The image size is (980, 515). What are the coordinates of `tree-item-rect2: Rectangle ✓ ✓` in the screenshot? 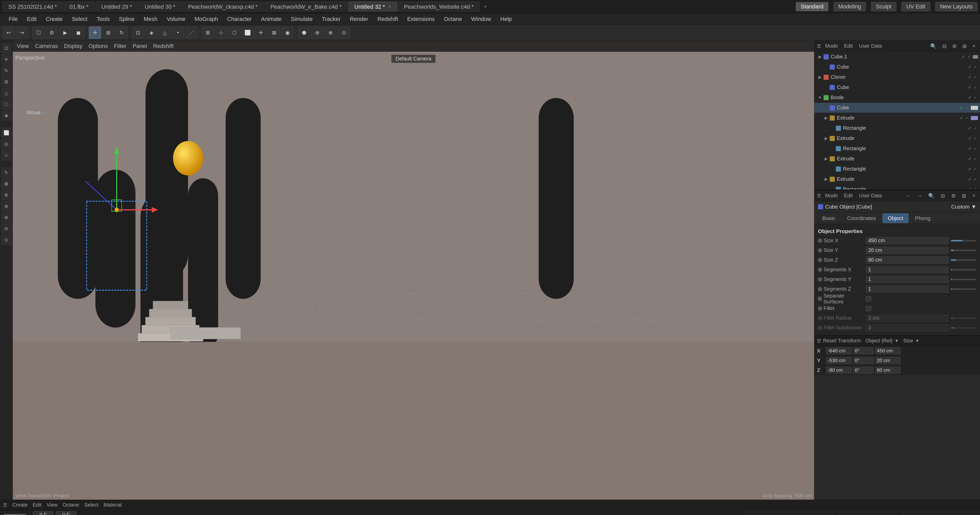 It's located at (897, 149).